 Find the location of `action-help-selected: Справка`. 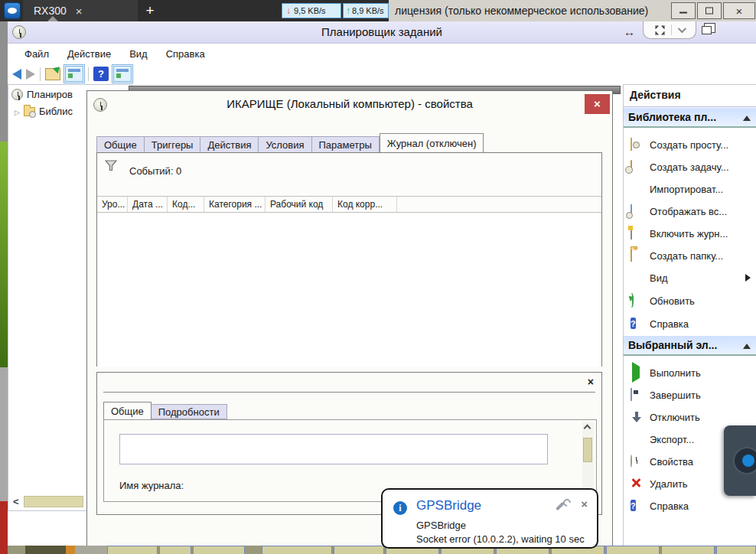

action-help-selected: Справка is located at coordinates (690, 506).